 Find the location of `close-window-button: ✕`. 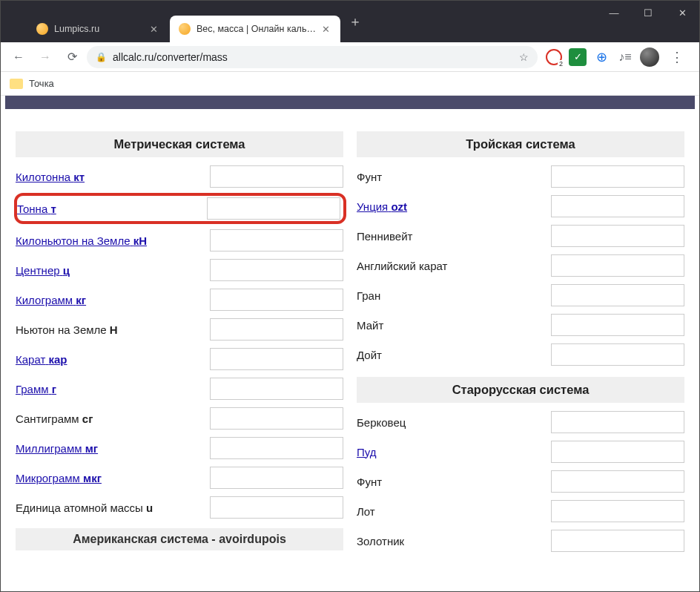

close-window-button: ✕ is located at coordinates (682, 13).